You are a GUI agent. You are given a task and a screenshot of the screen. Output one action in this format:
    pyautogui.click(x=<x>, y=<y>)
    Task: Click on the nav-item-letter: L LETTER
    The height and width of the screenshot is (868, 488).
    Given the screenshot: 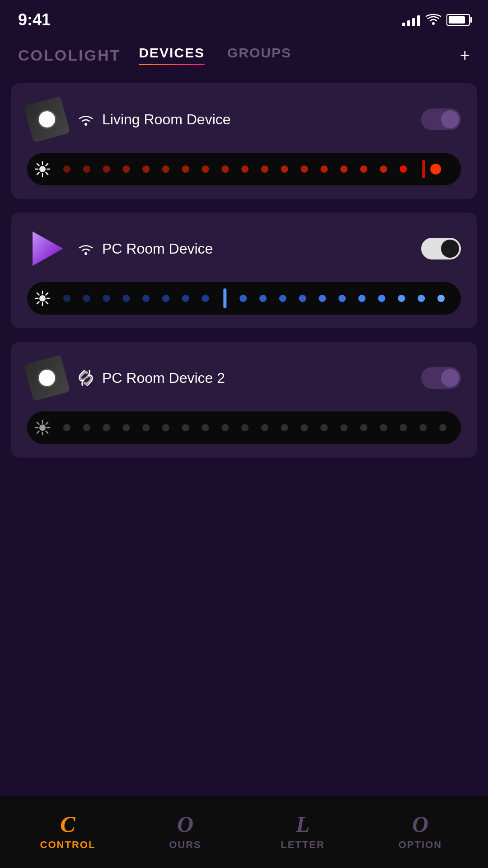 What is the action you would take?
    pyautogui.click(x=303, y=832)
    